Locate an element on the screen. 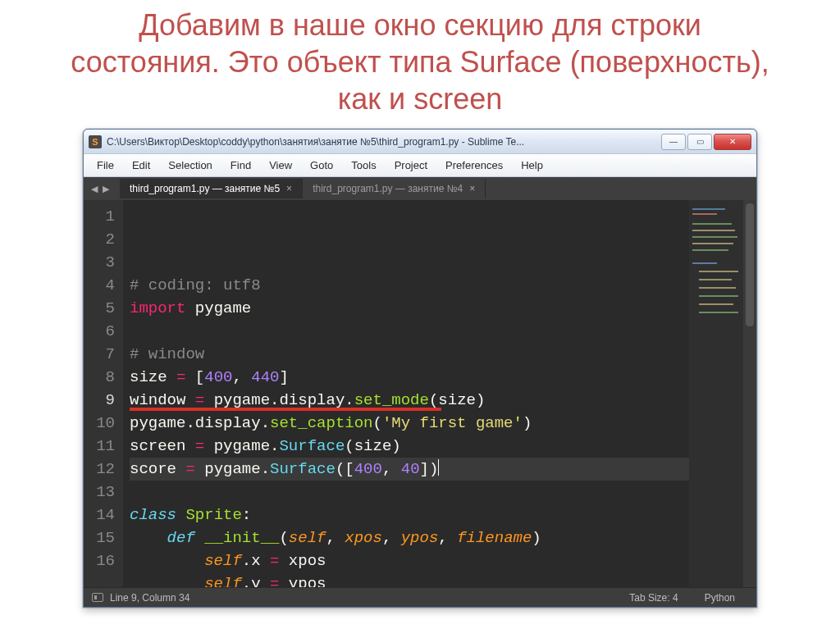  panel-icon is located at coordinates (98, 597).